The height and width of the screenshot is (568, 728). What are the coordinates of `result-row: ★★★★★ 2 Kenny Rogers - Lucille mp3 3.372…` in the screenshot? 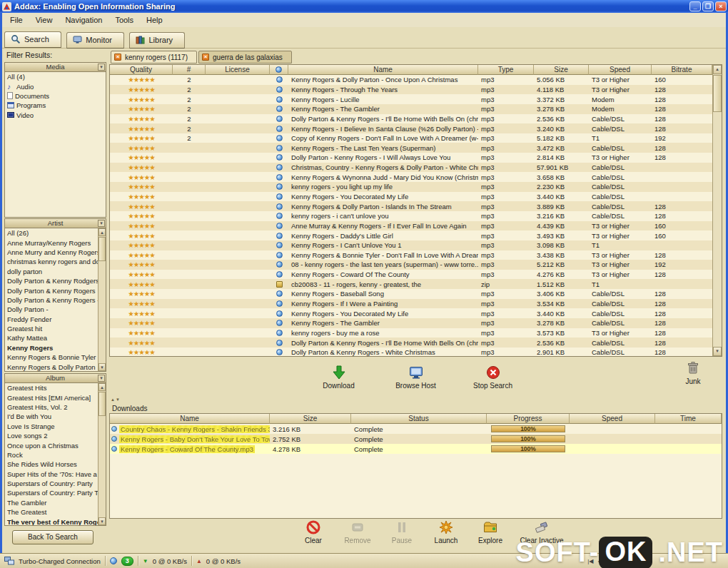 It's located at (411, 99).